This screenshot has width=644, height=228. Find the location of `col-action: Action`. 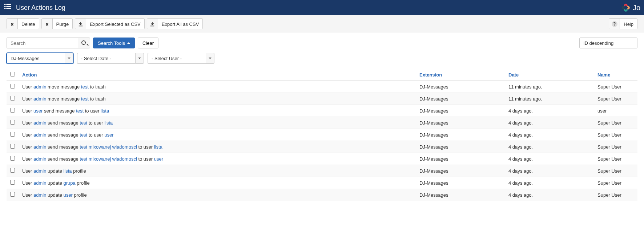

col-action: Action is located at coordinates (217, 75).